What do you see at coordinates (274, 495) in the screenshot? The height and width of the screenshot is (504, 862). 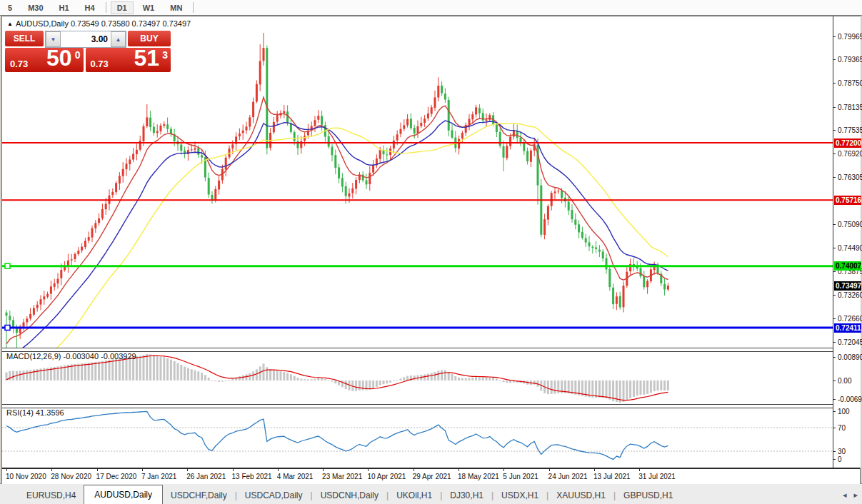 I see `chart-tab-USDCAD-Daily: USDCAD,Daily` at bounding box center [274, 495].